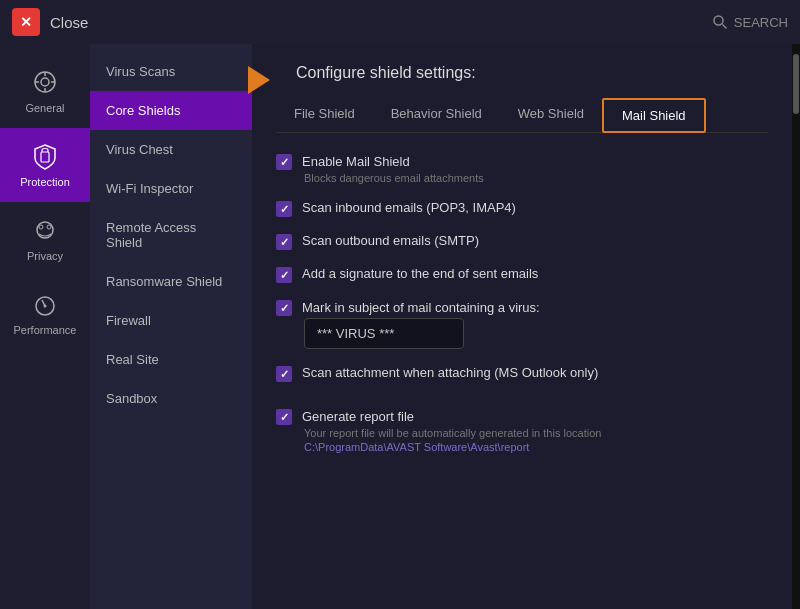  I want to click on performance-icon, so click(45, 304).